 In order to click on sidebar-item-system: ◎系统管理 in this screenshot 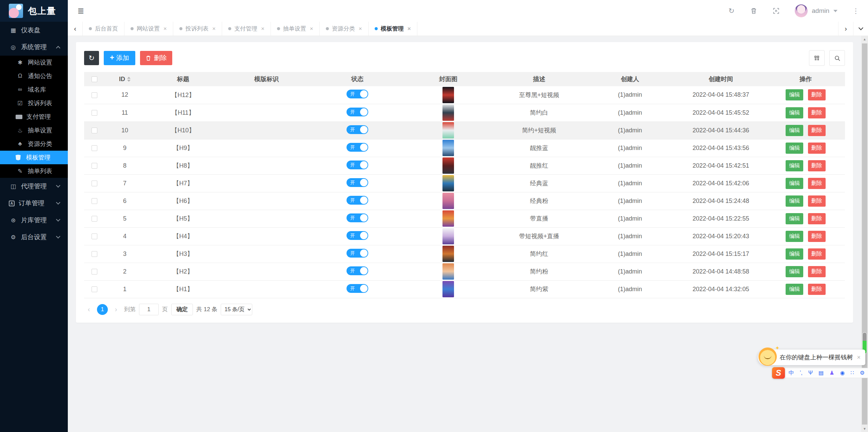, I will do `click(34, 47)`.